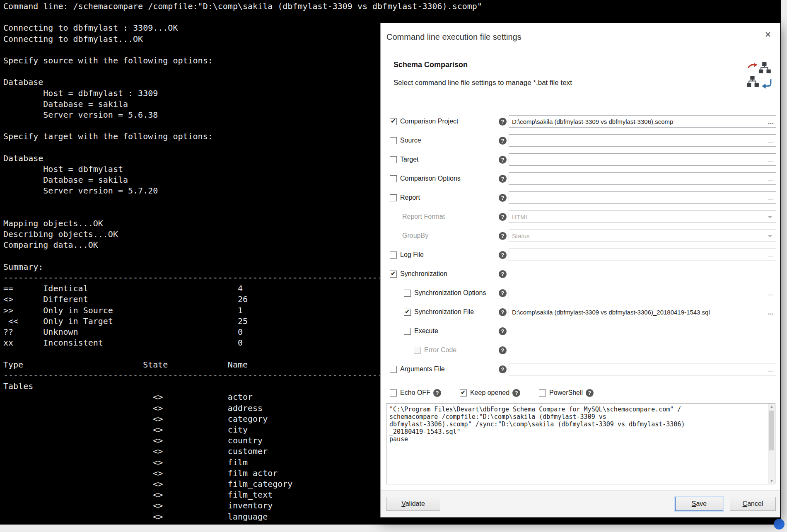 This screenshot has height=532, width=787. Describe the element at coordinates (580, 179) in the screenshot. I see `row-comparison-options: Comparison Options ? …` at that location.